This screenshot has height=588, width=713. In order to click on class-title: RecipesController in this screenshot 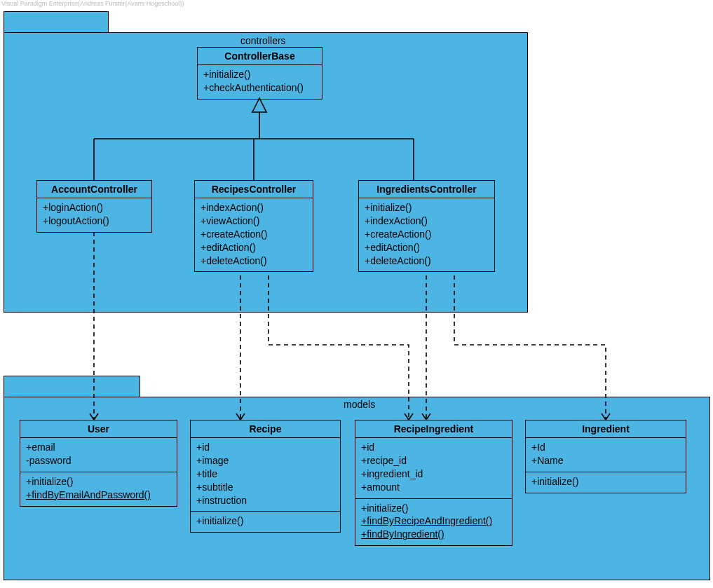, I will do `click(254, 189)`.